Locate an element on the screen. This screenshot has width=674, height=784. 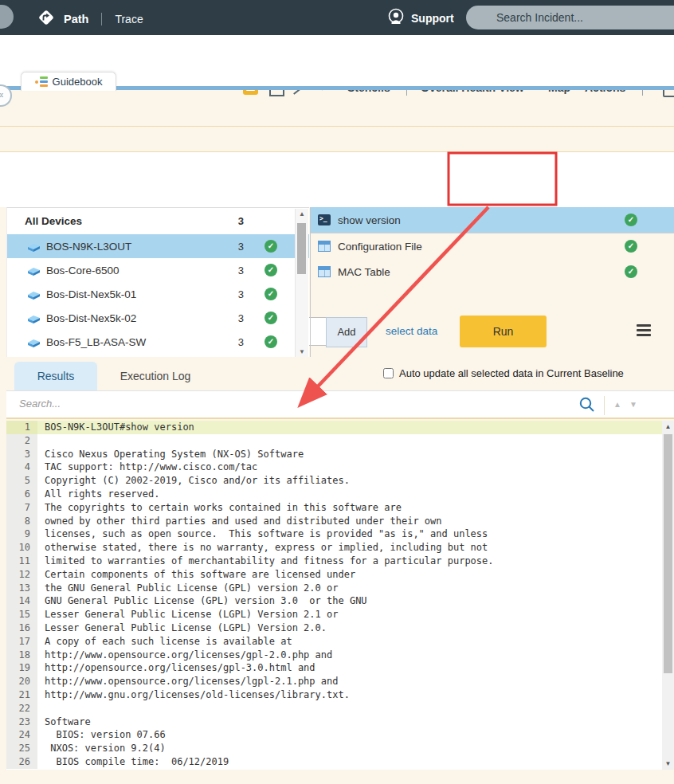
support-area: Support is located at coordinates (421, 18).